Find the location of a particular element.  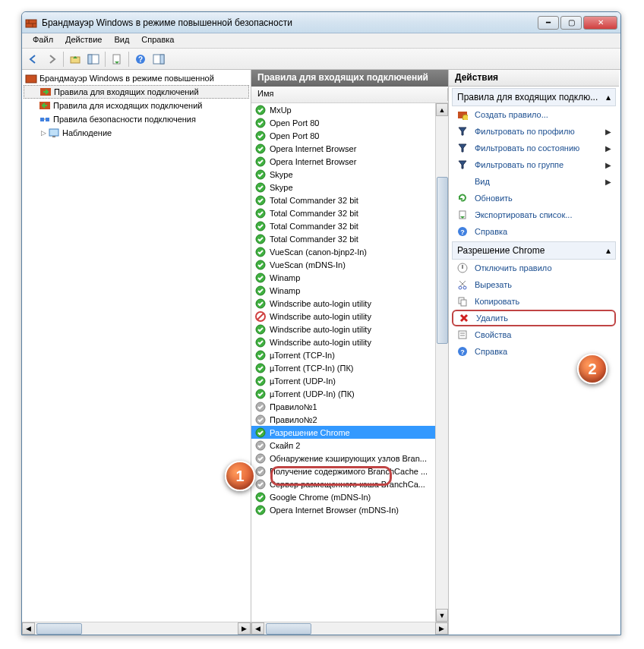

export-list-button is located at coordinates (117, 59).